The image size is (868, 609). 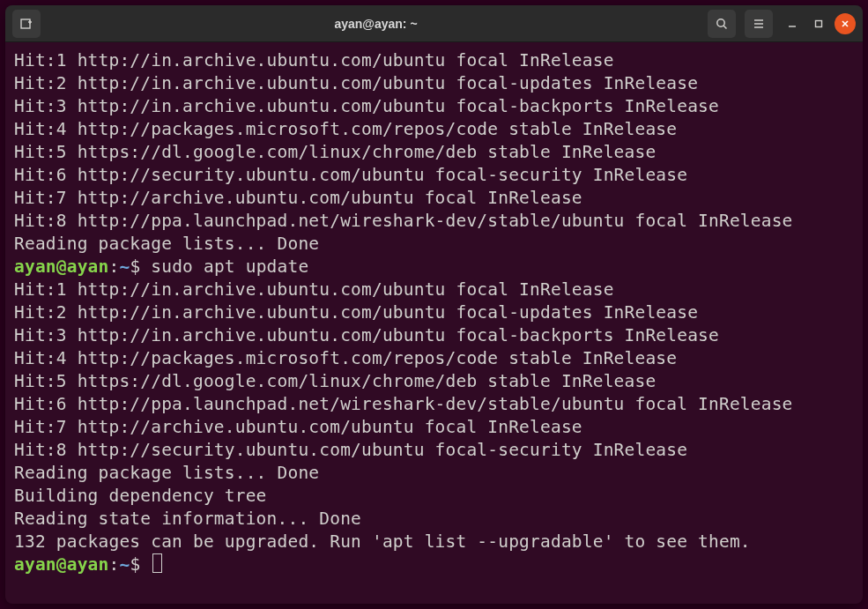 What do you see at coordinates (792, 24) in the screenshot?
I see `minimize-icon` at bounding box center [792, 24].